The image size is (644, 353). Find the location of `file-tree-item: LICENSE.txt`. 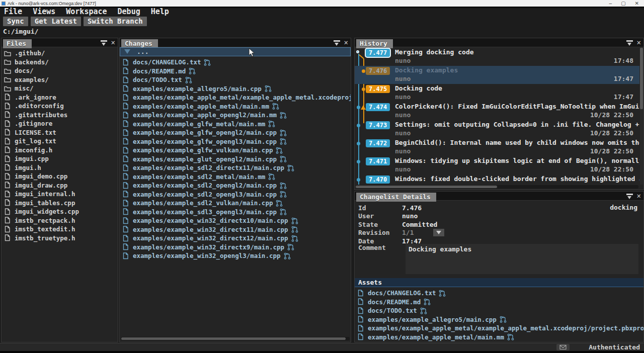

file-tree-item: LICENSE.txt is located at coordinates (59, 133).